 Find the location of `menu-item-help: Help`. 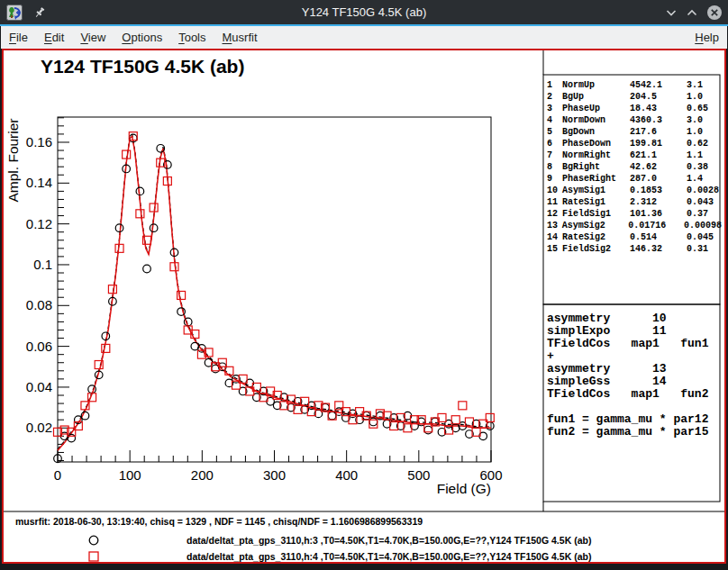

menu-item-help: Help is located at coordinates (706, 38).